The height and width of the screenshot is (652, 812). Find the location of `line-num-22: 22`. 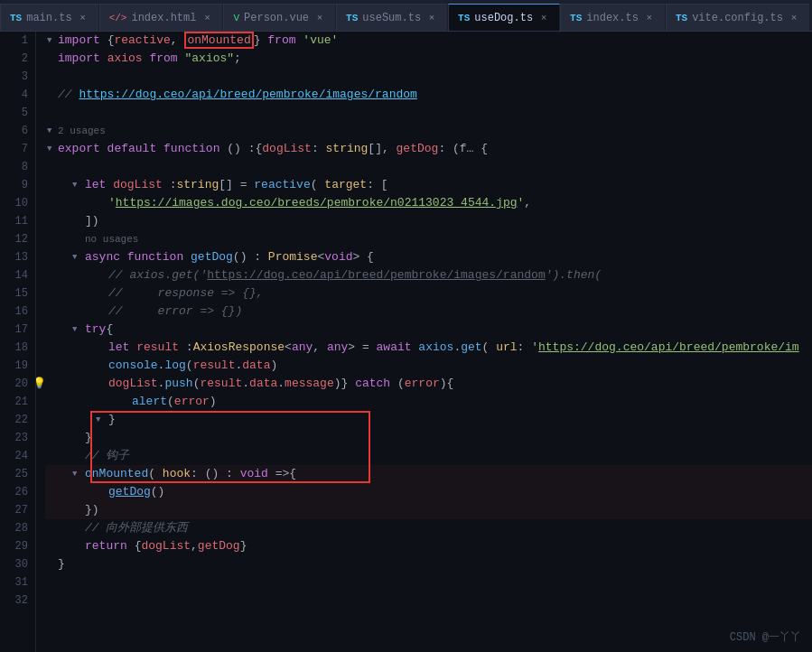

line-num-22: 22 is located at coordinates (14, 420).